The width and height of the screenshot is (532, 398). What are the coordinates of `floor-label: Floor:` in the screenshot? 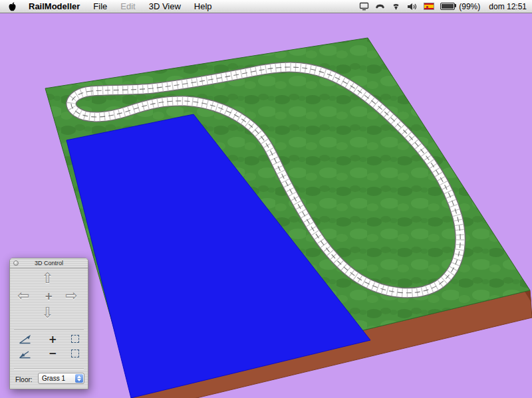 It's located at (24, 380).